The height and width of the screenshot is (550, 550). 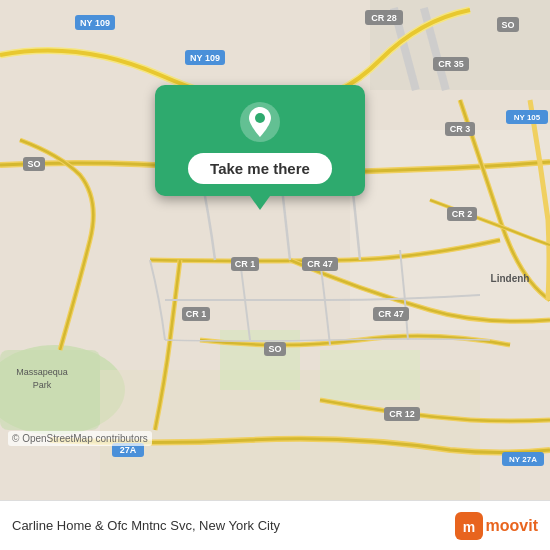 I want to click on svg-text: CR 3, so click(x=460, y=129).